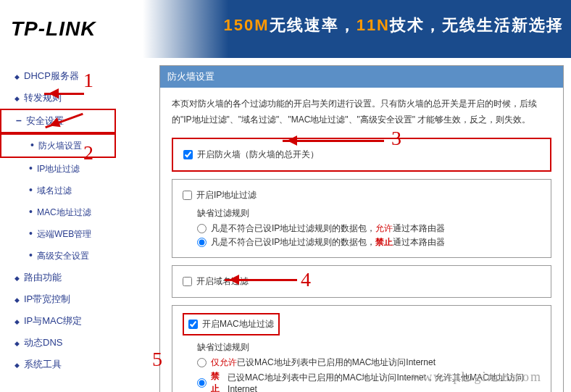  What do you see at coordinates (187, 281) in the screenshot?
I see `domainfilter-checkbox` at bounding box center [187, 281].